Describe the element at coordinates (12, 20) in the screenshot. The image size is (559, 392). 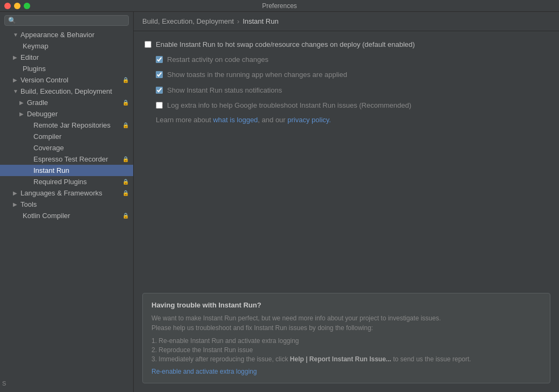
I see `search-icon: 🔍` at that location.